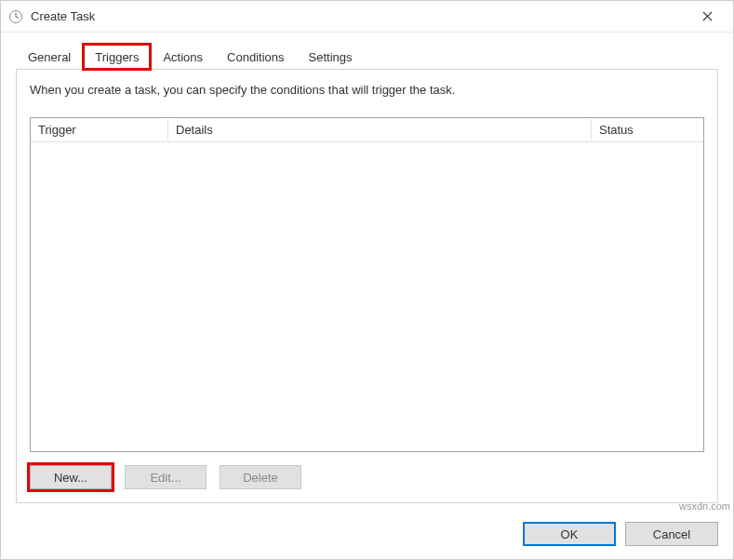 This screenshot has height=560, width=734. I want to click on col-details: Details, so click(380, 130).